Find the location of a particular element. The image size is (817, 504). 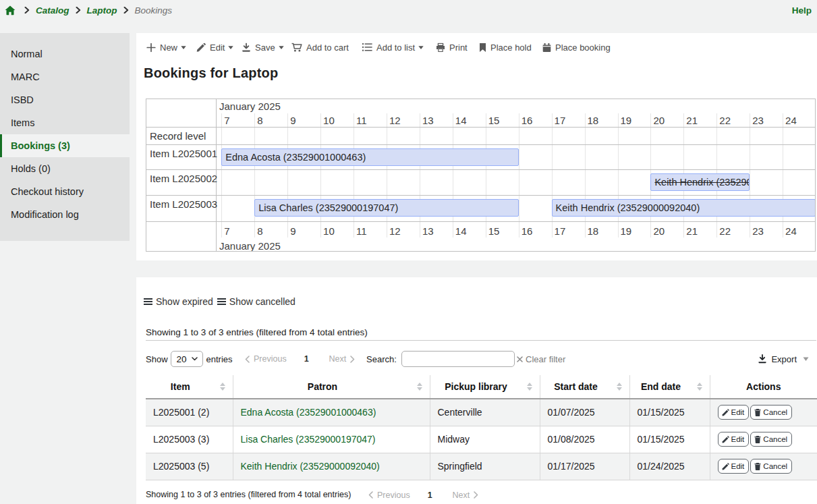

booking-row: L2025003 (5) Keith Hendrix (235290000920… is located at coordinates (482, 466).